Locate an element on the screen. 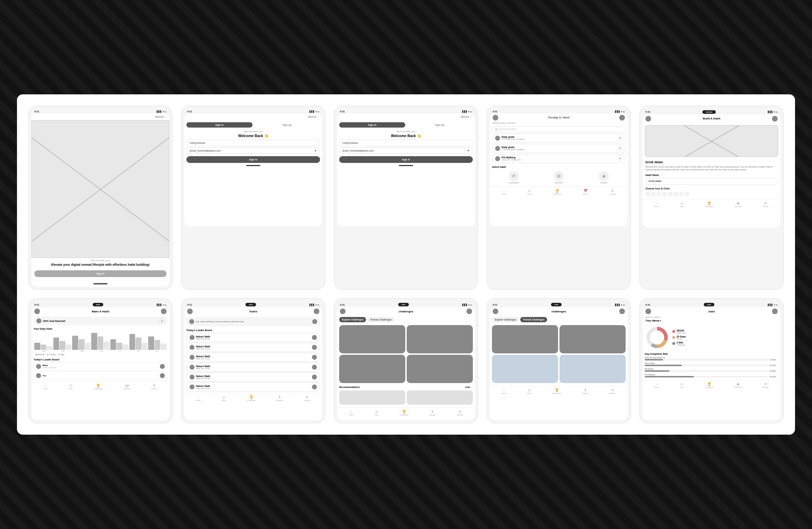 Image resolution: width=812 pixels, height=529 pixels. s6-nav-settings: ⚙Settings is located at coordinates (154, 387).